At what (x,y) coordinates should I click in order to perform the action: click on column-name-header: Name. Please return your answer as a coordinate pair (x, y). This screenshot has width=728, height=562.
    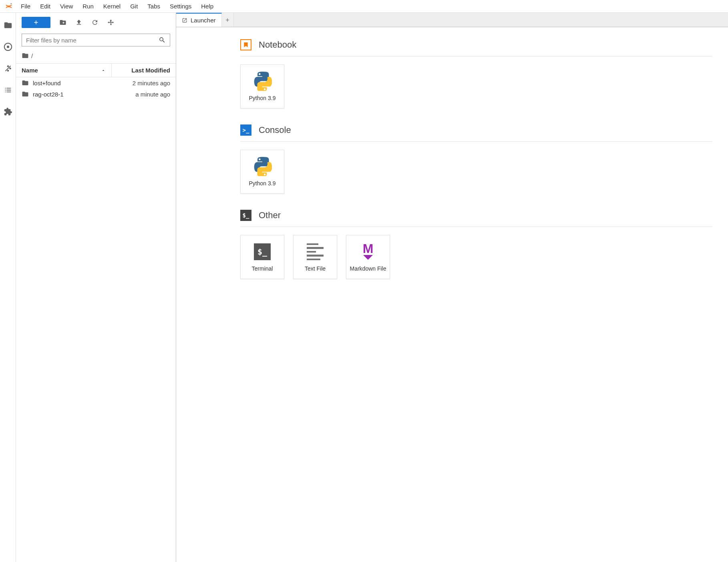
    Looking at the image, I should click on (64, 70).